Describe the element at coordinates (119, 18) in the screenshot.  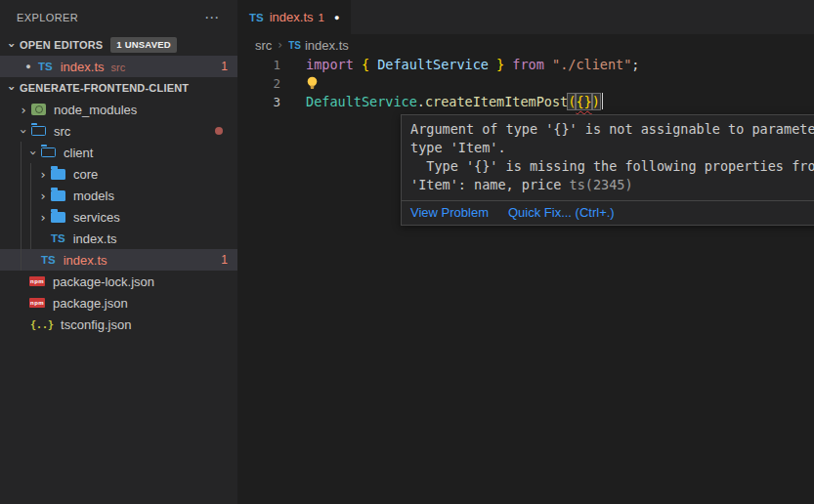
I see `explorer-title-bar: EXPLORER ⋯` at that location.